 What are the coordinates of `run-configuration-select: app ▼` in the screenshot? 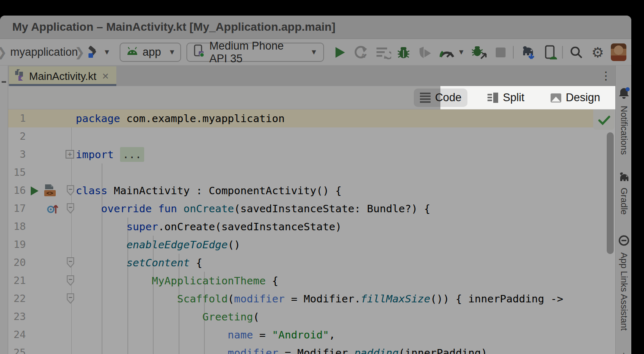 It's located at (150, 52).